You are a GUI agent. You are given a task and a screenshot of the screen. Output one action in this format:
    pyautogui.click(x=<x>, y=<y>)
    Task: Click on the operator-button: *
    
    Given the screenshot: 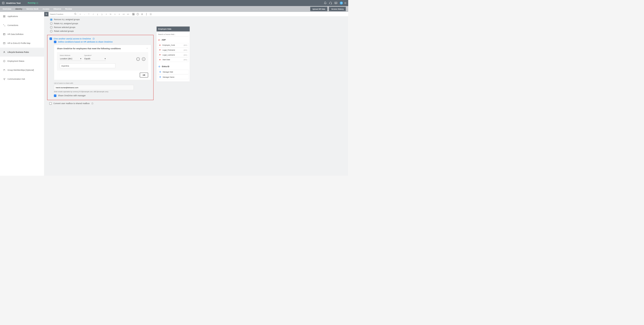 What is the action you would take?
    pyautogui.click(x=89, y=14)
    